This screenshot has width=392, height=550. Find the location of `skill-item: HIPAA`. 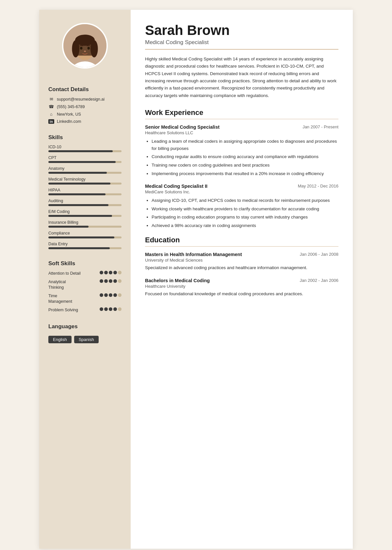

skill-item: HIPAA is located at coordinates (85, 191).